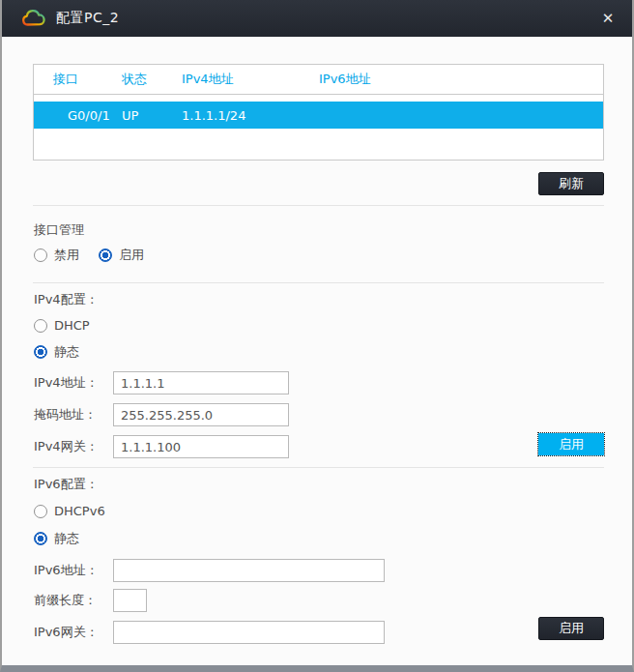 This screenshot has width=634, height=672. Describe the element at coordinates (571, 184) in the screenshot. I see `refresh-button: 刷新` at that location.